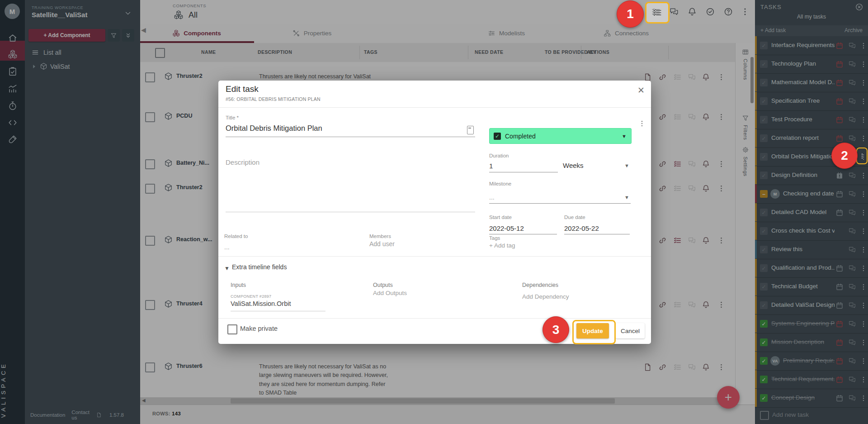 The width and height of the screenshot is (868, 424). I want to click on duration-input: 1, so click(491, 166).